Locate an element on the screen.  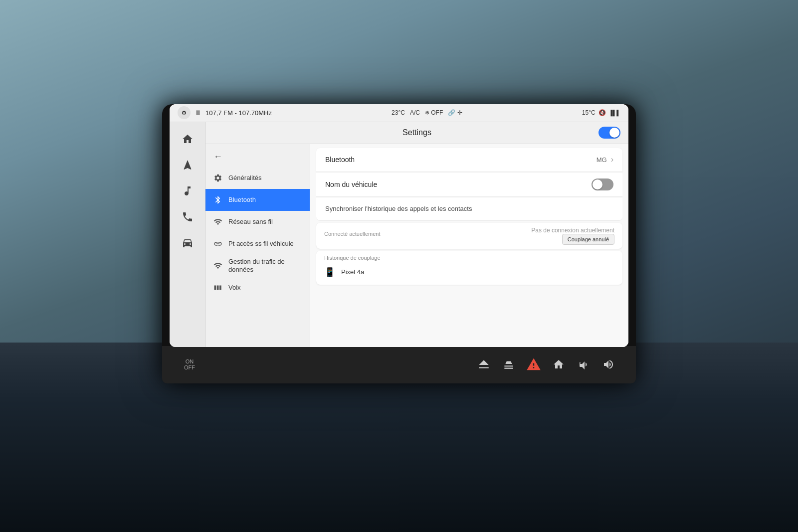
cancel-pairing-button: Couplage annulé is located at coordinates (589, 239).